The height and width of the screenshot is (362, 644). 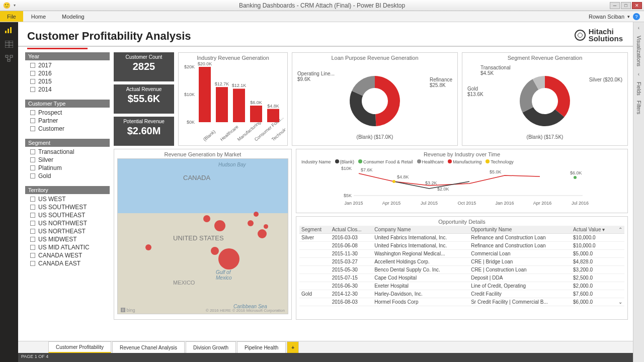 What do you see at coordinates (67, 255) in the screenshot?
I see `slicer-option: CANADA WEST` at bounding box center [67, 255].